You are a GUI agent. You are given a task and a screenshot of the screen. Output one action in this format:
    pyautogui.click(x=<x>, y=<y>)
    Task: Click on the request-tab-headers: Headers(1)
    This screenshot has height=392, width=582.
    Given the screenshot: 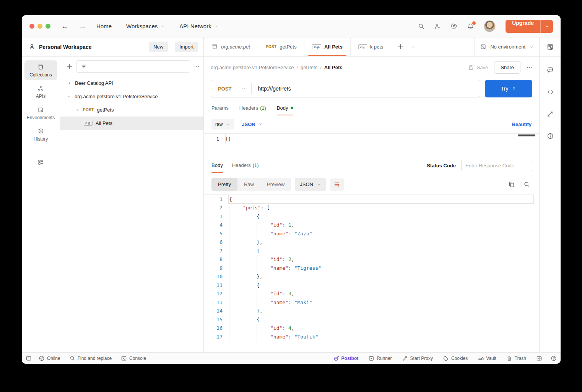 What is the action you would take?
    pyautogui.click(x=253, y=110)
    